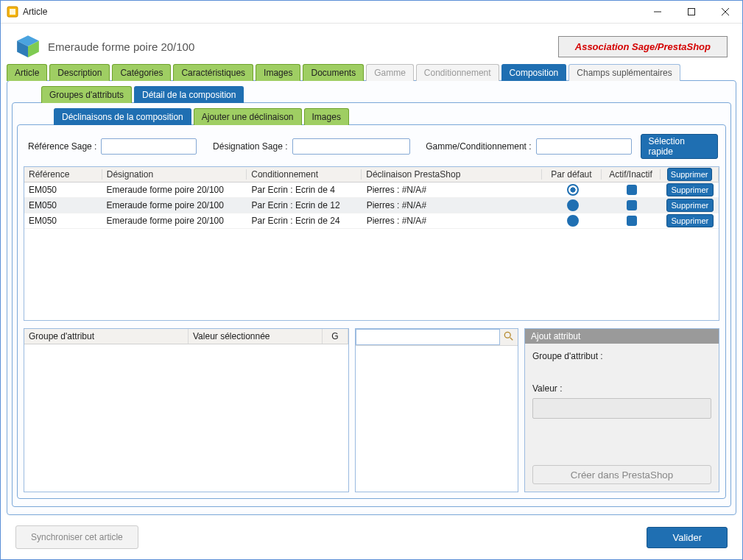 The image size is (743, 560). I want to click on ajout-attribut-header: Ajout attribut, so click(621, 336).